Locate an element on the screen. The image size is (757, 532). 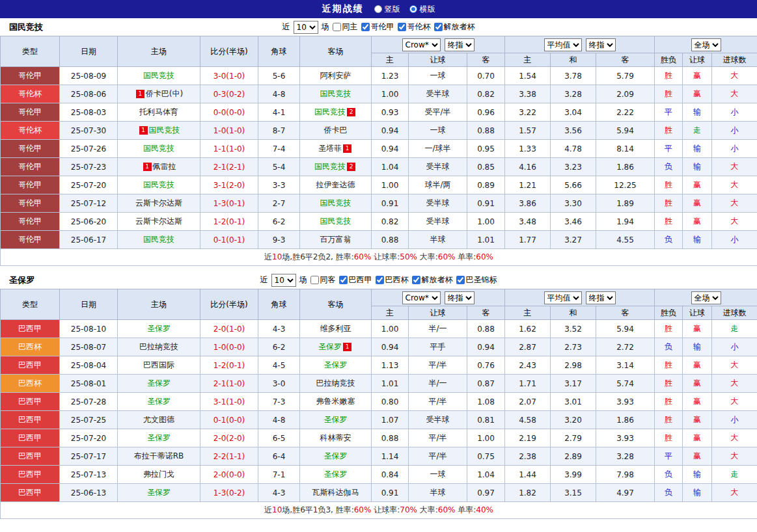
opponent-team-link: 侨卡巴(中) is located at coordinates (164, 94).